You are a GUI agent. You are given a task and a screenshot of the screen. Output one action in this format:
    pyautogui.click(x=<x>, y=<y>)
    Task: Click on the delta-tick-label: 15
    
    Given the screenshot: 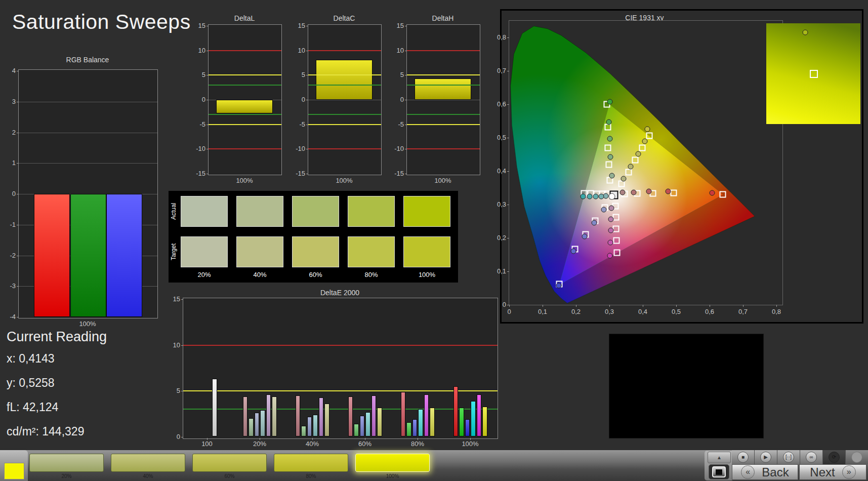 What is the action you would take?
    pyautogui.click(x=298, y=25)
    